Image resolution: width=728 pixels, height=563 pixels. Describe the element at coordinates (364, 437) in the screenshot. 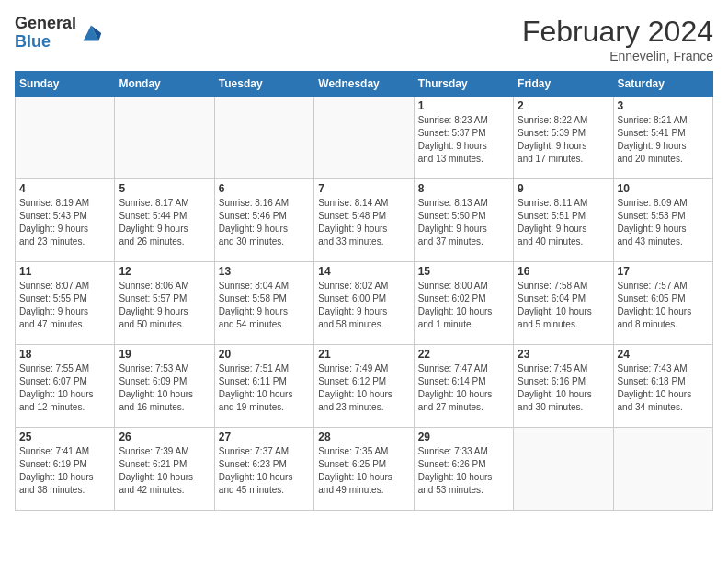

I see `day-number: 28` at that location.